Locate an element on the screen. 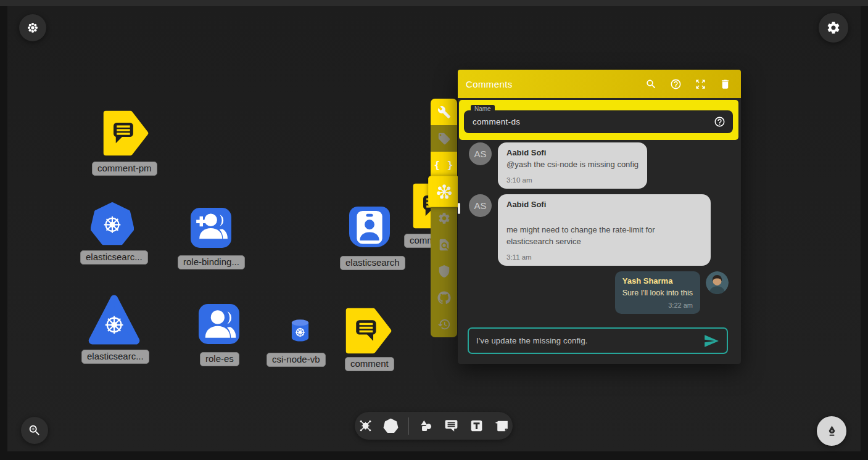 This screenshot has width=868, height=460. note-tool is located at coordinates (502, 426).